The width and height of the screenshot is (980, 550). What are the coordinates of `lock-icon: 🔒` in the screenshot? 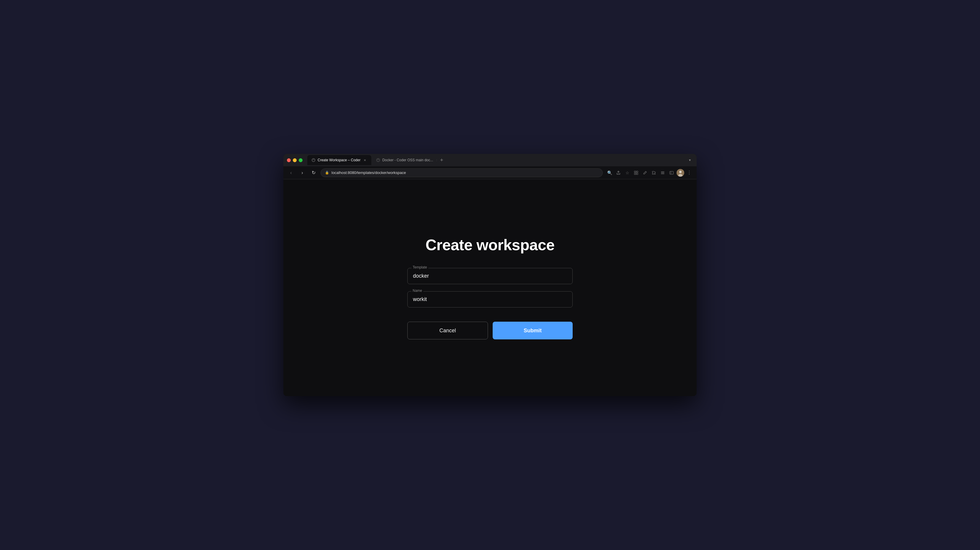 It's located at (327, 173).